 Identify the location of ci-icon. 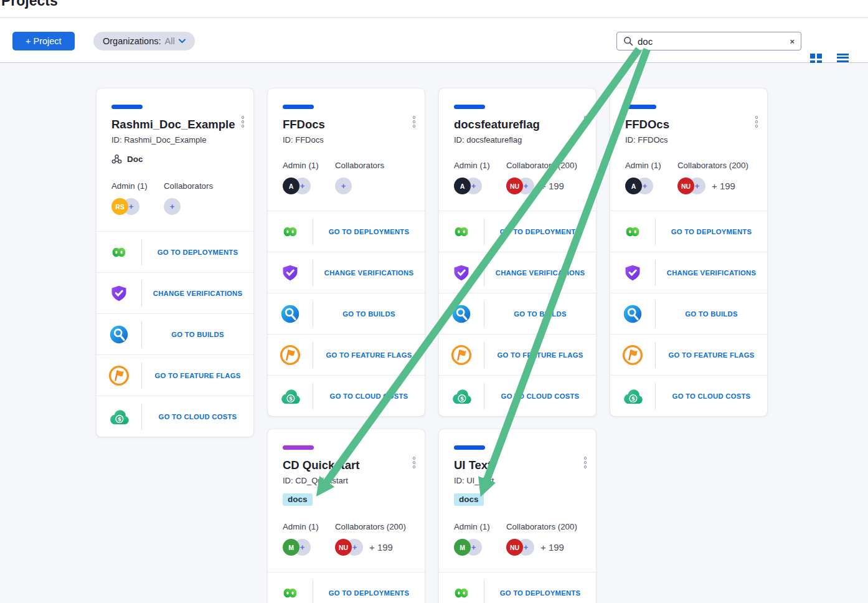
(633, 314).